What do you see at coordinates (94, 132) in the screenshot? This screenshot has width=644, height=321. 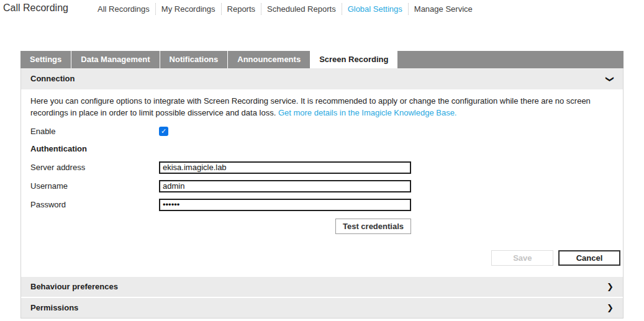 I see `enable-label: Enable` at bounding box center [94, 132].